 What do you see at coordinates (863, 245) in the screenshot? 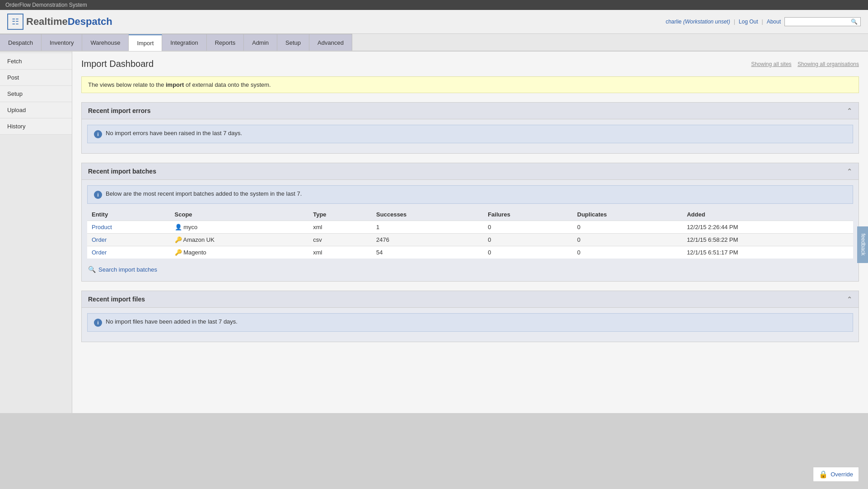
I see `feedback-tab: feedback` at bounding box center [863, 245].